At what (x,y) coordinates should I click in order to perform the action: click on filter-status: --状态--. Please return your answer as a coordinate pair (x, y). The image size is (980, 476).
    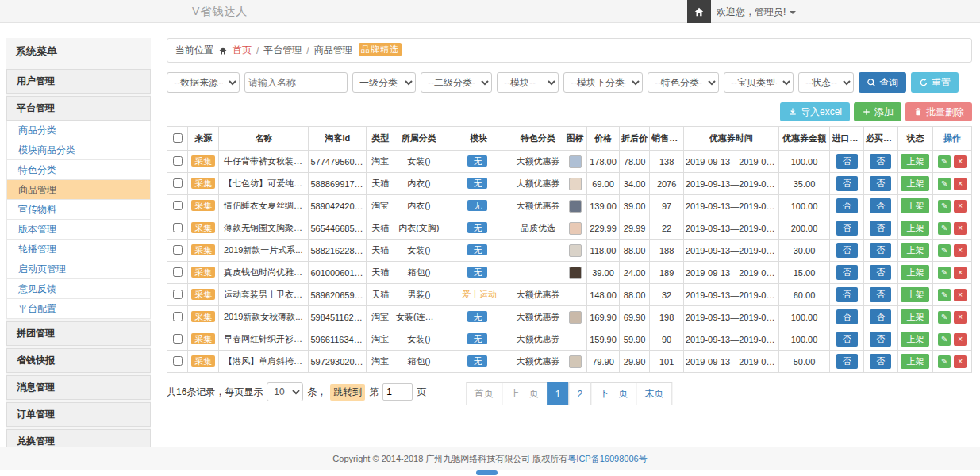
    Looking at the image, I should click on (826, 83).